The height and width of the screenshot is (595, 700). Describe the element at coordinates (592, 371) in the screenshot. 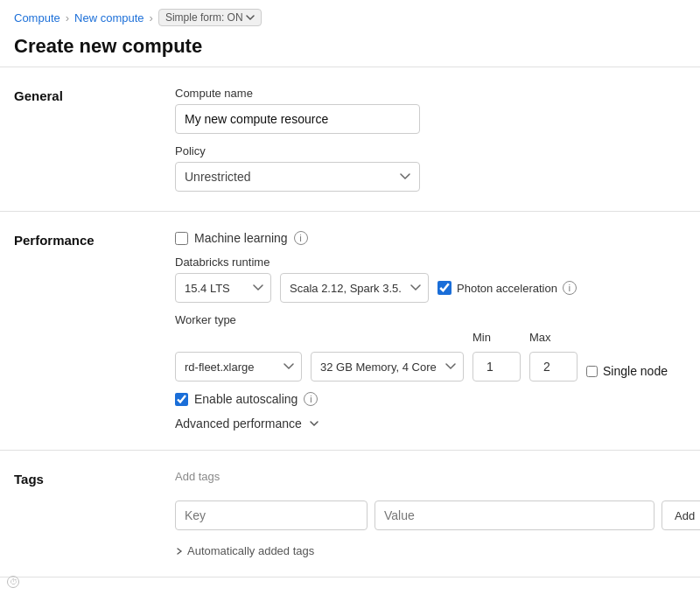

I see `single-node-checkbox` at that location.